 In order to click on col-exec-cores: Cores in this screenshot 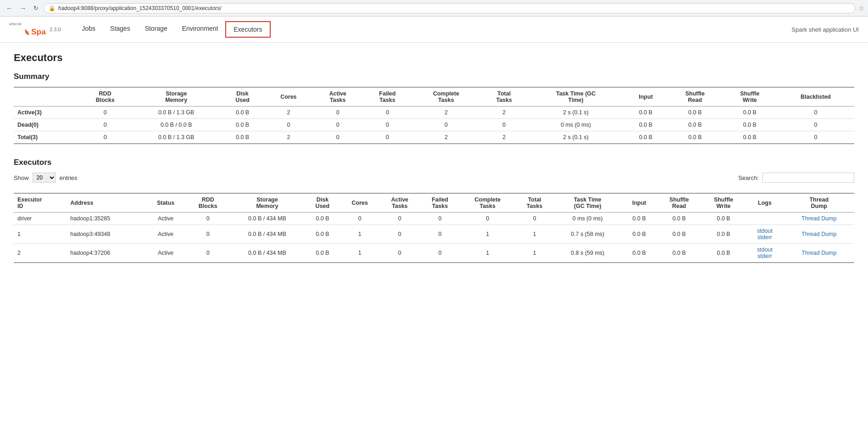, I will do `click(360, 203)`.